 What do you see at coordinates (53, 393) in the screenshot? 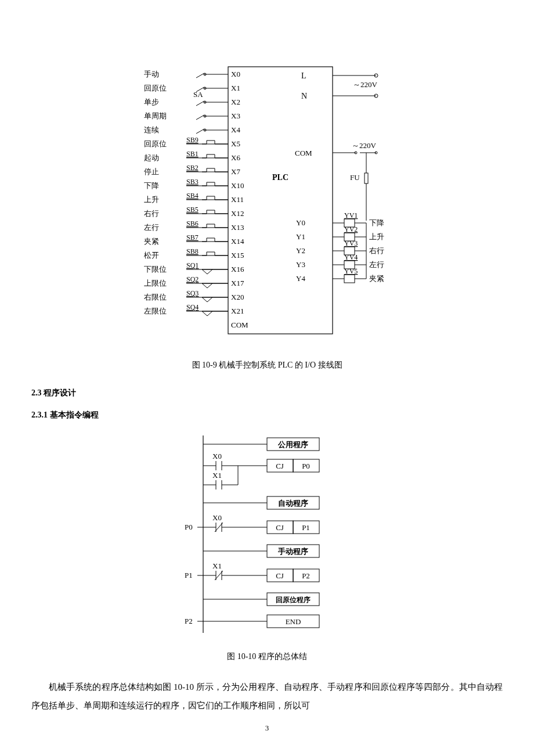
I see `section-2.3-heading: 2.3 程序设计` at bounding box center [53, 393].